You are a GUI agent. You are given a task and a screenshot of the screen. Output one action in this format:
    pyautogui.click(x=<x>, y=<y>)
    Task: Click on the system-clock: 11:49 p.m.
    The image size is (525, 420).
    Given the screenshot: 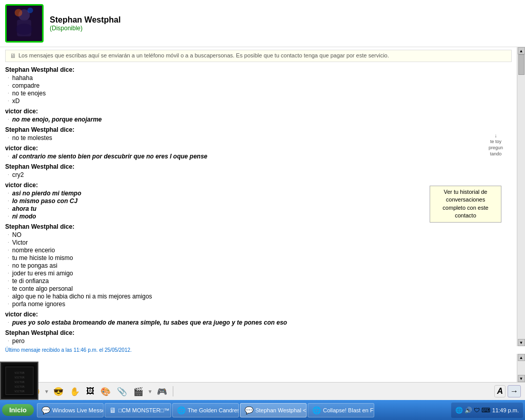 What is the action you would take?
    pyautogui.click(x=506, y=410)
    